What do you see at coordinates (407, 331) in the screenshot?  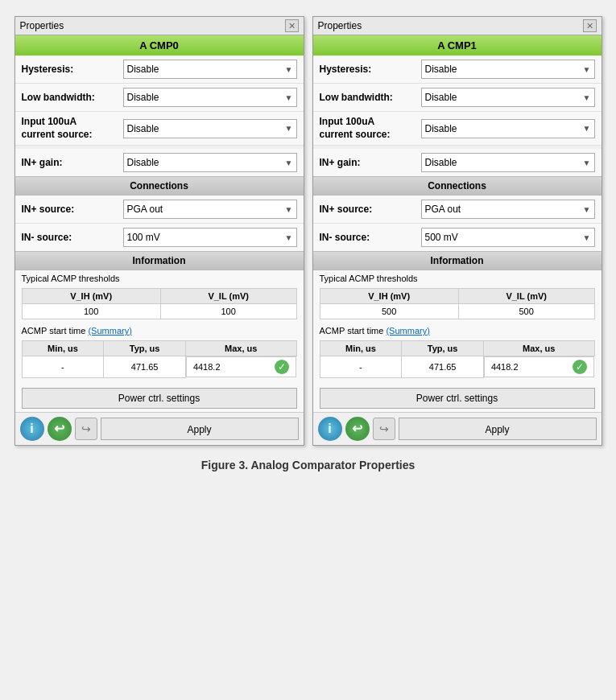 I see `cmp1-summary-link: (Summary)` at bounding box center [407, 331].